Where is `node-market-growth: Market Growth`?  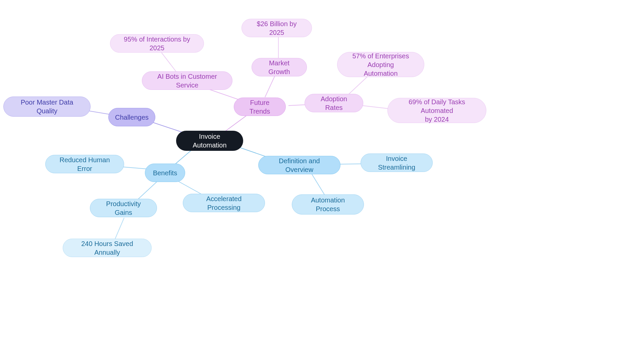
node-market-growth: Market Growth is located at coordinates (279, 67).